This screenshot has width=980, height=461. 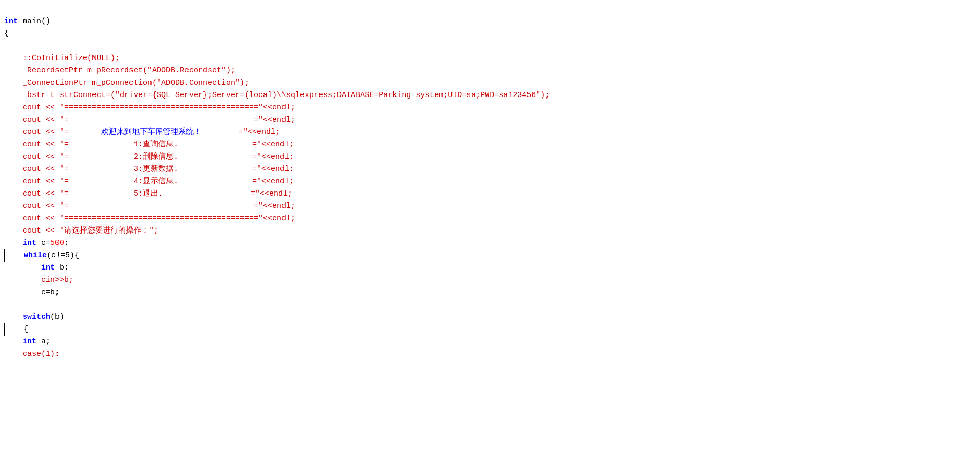 I want to click on code-token: "ADODB.Connection", so click(x=198, y=83).